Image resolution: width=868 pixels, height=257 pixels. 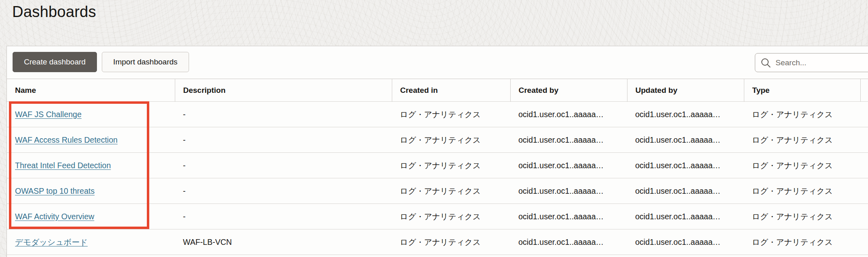 What do you see at coordinates (54, 216) in the screenshot?
I see `dashboard-link: WAF Activity Overview` at bounding box center [54, 216].